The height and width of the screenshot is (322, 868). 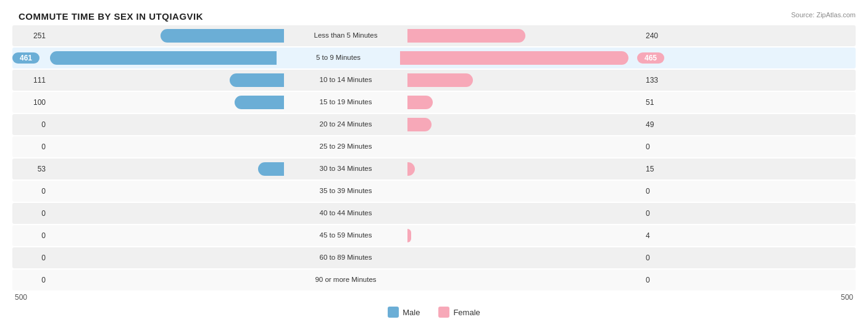 What do you see at coordinates (434, 312) in the screenshot?
I see `legend: Male Female` at bounding box center [434, 312].